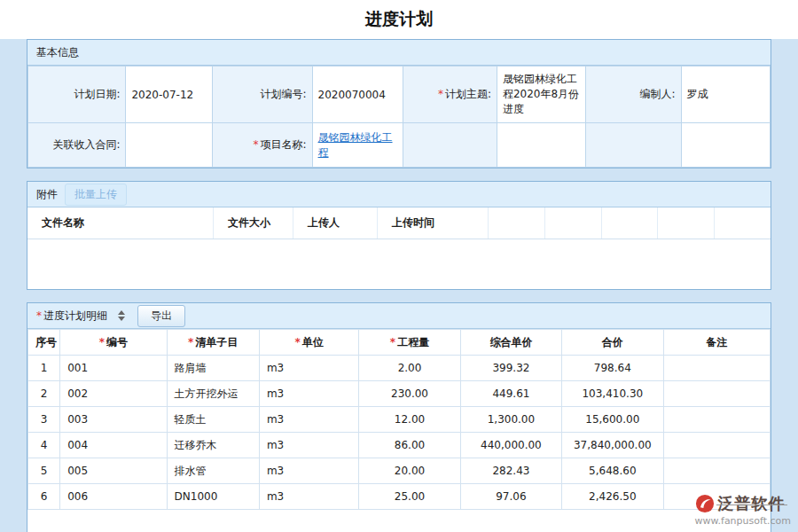 The image size is (798, 532). What do you see at coordinates (309, 342) in the screenshot?
I see `col-unit: *单位` at bounding box center [309, 342].